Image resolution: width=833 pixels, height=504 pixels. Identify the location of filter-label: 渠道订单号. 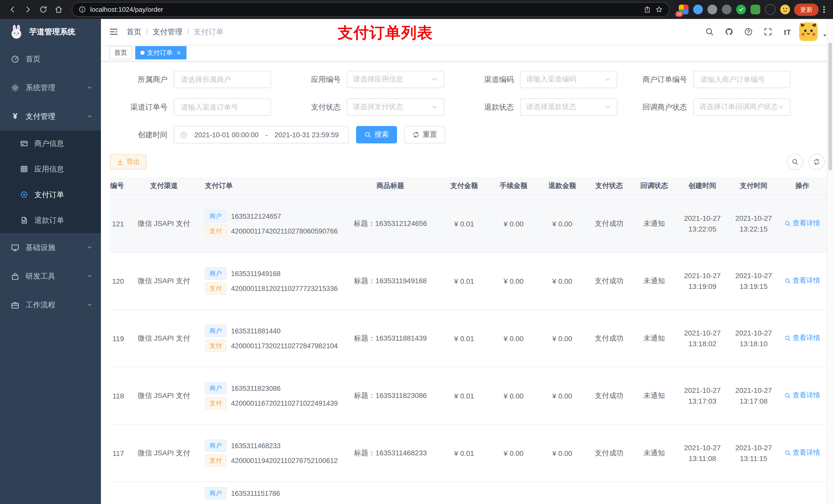
(142, 107).